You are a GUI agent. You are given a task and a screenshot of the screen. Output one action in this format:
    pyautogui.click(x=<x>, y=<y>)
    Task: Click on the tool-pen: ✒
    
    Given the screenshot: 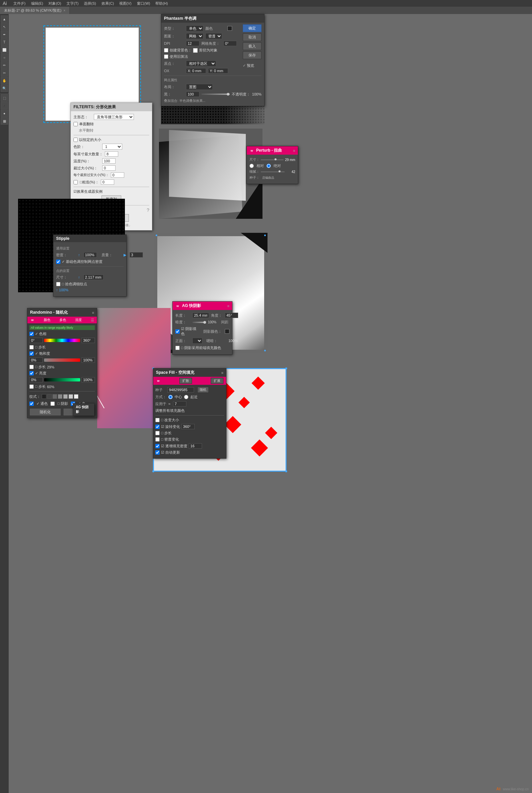 What is the action you would take?
    pyautogui.click(x=4, y=35)
    